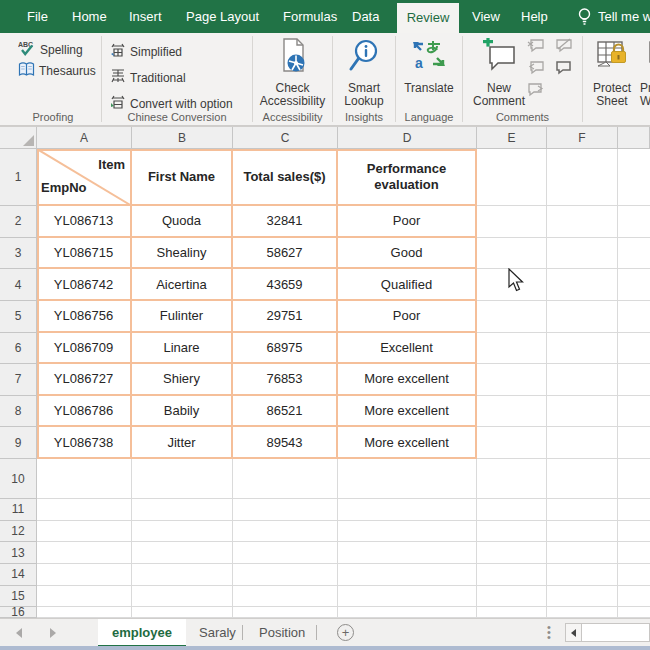 The width and height of the screenshot is (650, 650). What do you see at coordinates (146, 16) in the screenshot?
I see `tab-insert: Insert` at bounding box center [146, 16].